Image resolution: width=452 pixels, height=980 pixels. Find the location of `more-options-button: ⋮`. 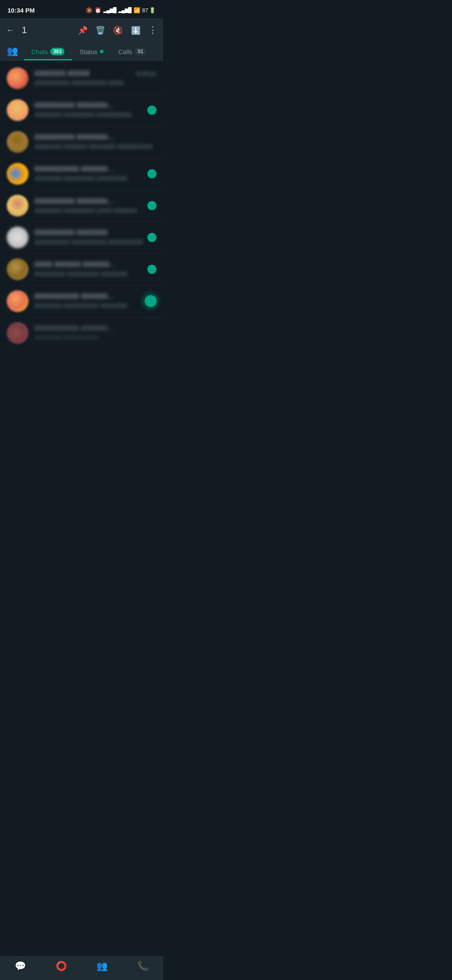

more-options-button: ⋮ is located at coordinates (153, 30).